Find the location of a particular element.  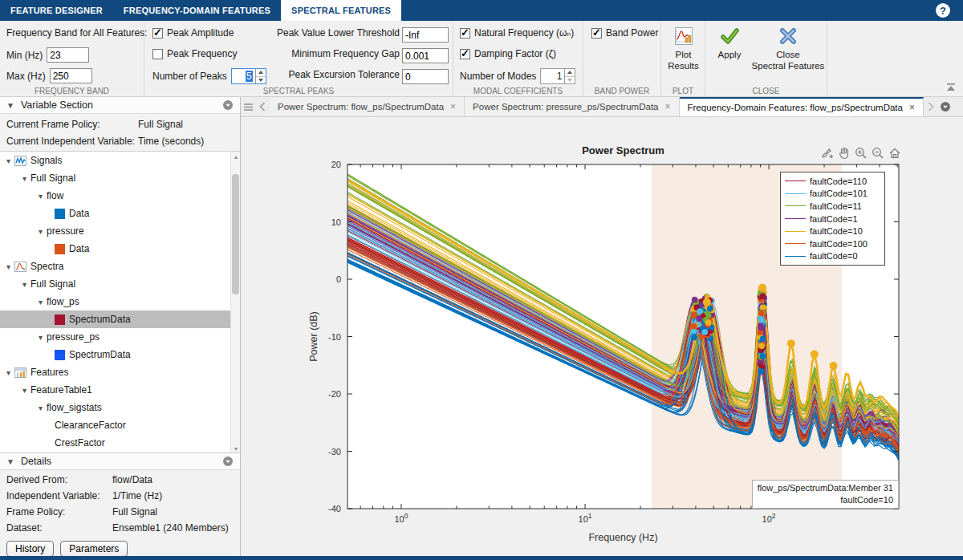

zoom-in-icon is located at coordinates (860, 152).